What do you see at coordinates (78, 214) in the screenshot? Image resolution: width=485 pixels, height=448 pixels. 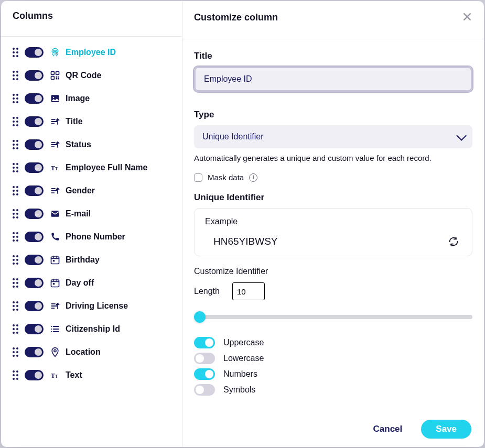 I see `column-label: E-mail` at bounding box center [78, 214].